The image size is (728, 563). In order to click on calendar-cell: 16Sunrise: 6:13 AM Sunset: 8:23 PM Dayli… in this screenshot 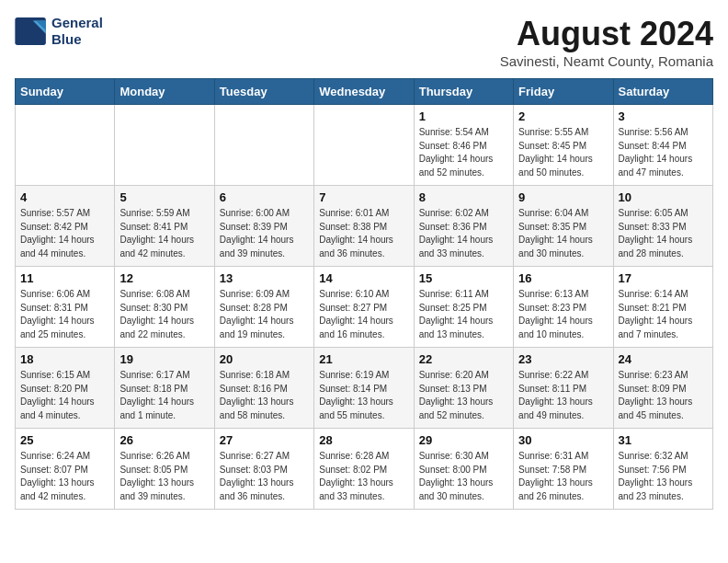, I will do `click(563, 307)`.